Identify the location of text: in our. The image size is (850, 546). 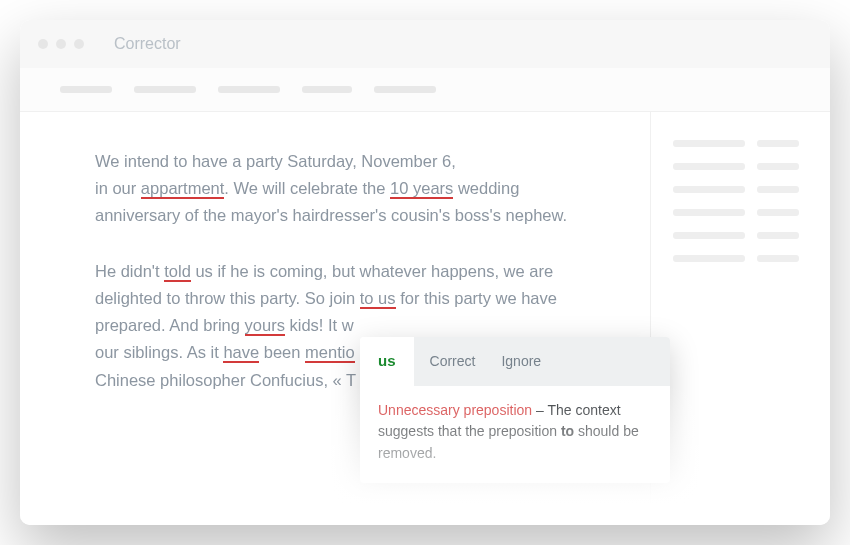
(118, 188).